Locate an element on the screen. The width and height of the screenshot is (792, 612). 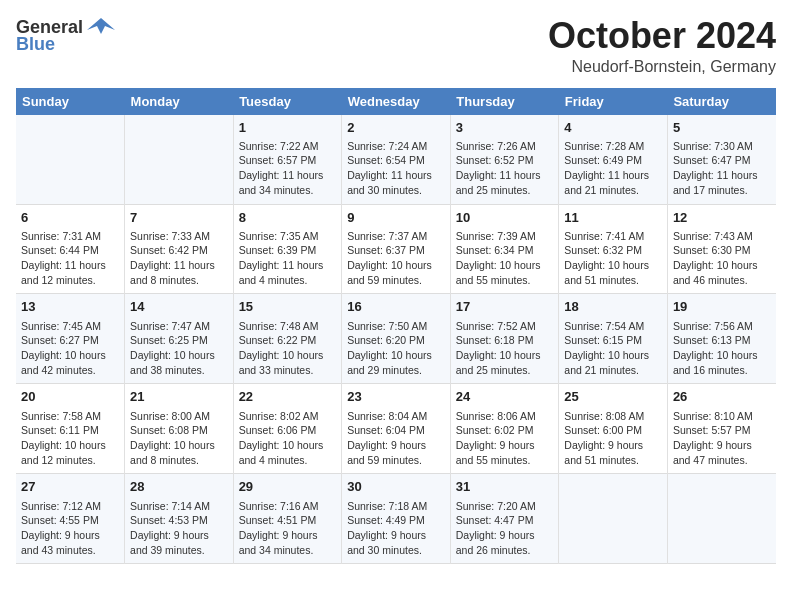
day-detail: Daylight: 9 hours and 26 minutes. is located at coordinates (505, 542).